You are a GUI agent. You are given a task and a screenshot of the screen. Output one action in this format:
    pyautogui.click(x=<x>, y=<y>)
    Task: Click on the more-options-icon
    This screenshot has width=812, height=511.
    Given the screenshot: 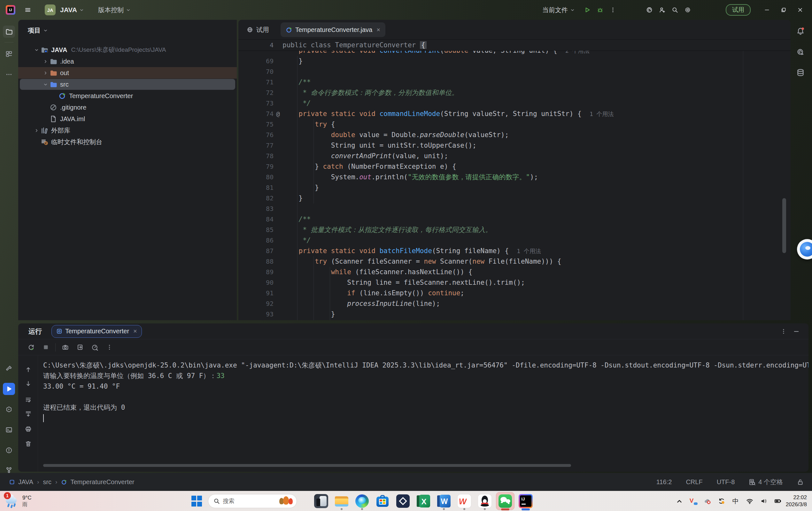 What is the action you would take?
    pyautogui.click(x=784, y=331)
    